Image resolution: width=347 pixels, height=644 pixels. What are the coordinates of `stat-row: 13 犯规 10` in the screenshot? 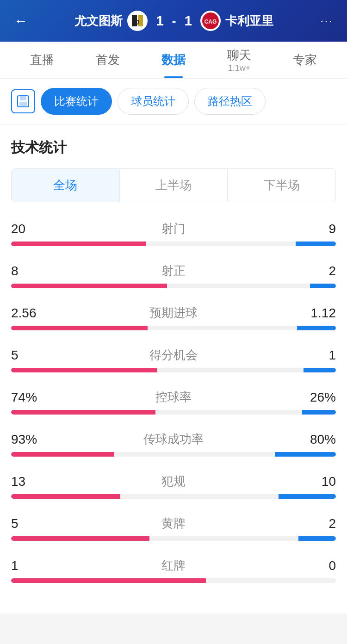 It's located at (174, 486).